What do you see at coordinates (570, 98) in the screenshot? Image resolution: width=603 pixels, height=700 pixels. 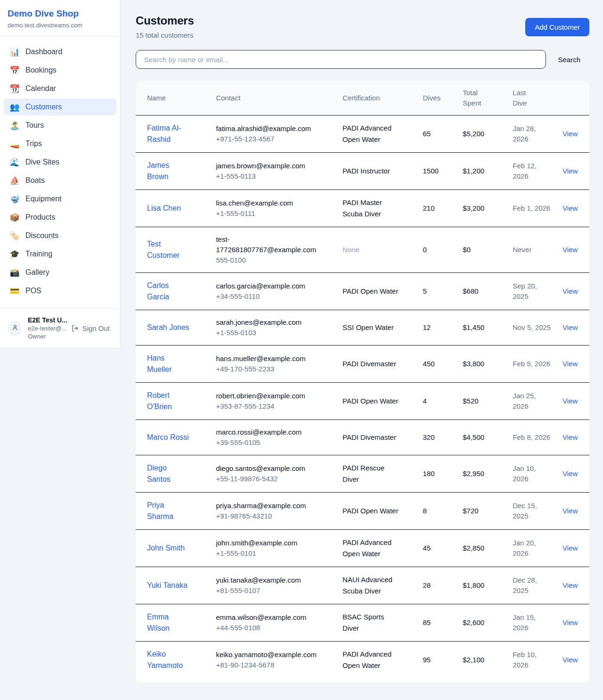 I see `column-header-actions` at bounding box center [570, 98].